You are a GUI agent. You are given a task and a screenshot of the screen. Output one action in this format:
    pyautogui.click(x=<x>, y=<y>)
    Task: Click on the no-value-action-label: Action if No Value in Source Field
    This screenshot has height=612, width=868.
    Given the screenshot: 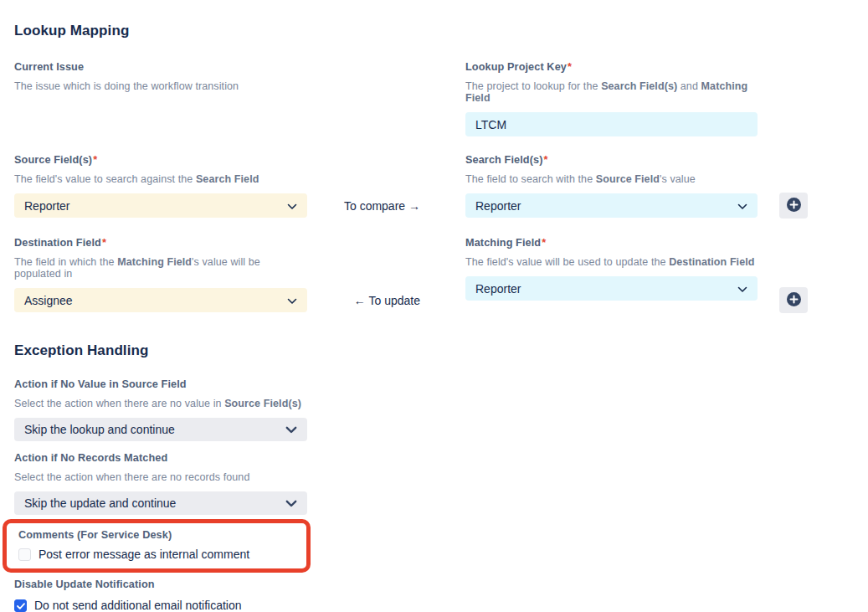 What is the action you would take?
    pyautogui.click(x=161, y=384)
    